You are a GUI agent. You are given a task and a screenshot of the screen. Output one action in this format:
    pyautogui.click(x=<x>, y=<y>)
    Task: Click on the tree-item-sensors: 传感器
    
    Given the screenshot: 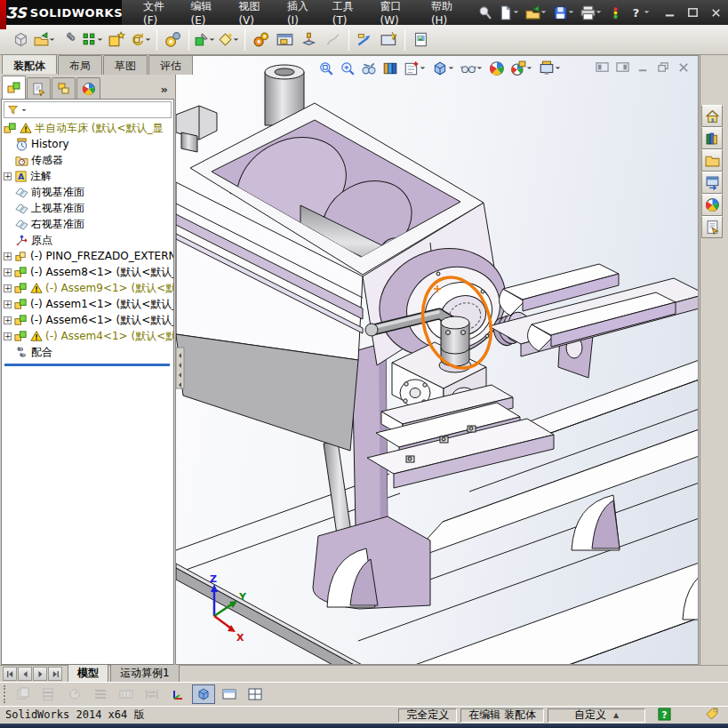 What is the action you would take?
    pyautogui.click(x=87, y=160)
    